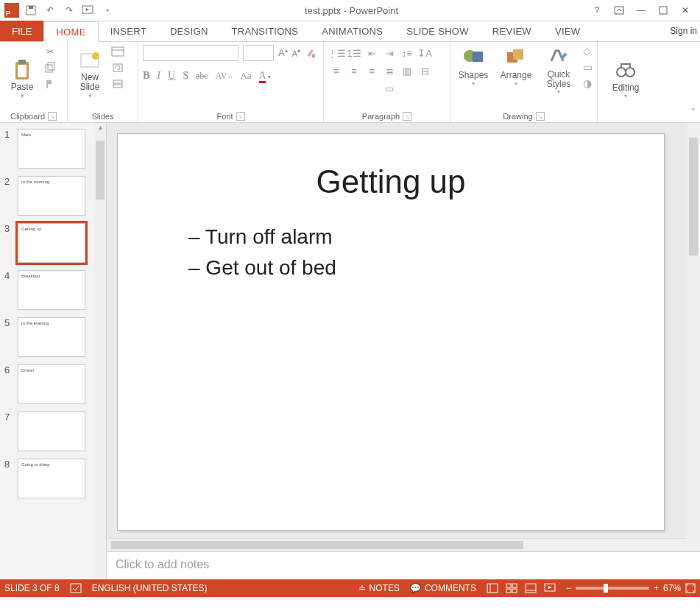  I want to click on bullet-item: Turn off alarm, so click(426, 237).